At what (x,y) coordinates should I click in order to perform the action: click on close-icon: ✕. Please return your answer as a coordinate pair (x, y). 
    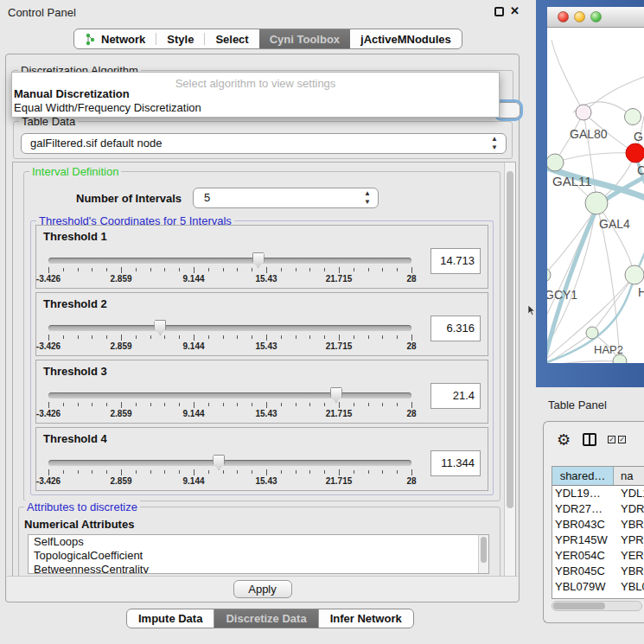
    Looking at the image, I should click on (515, 10).